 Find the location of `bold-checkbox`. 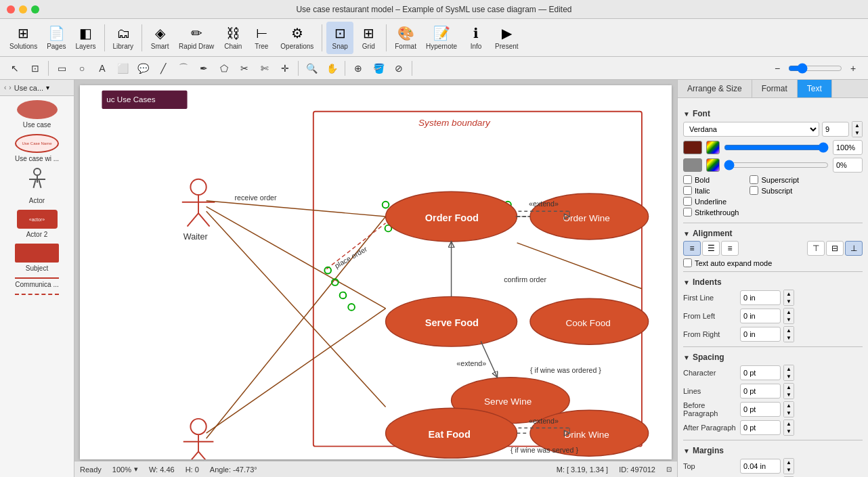

bold-checkbox is located at coordinates (688, 180).